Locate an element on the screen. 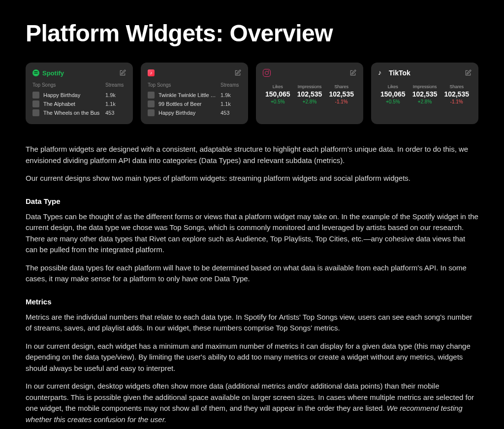 The image size is (504, 429). section-heading-metrics: Metrics is located at coordinates (252, 301).